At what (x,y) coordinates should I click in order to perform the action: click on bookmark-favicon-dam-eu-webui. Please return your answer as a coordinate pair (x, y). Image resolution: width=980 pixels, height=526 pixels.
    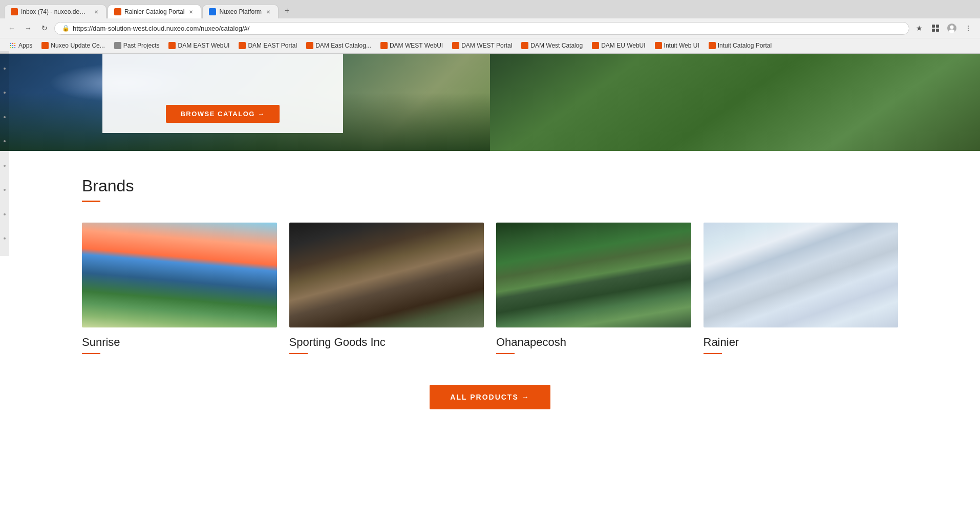
    Looking at the image, I should click on (595, 46).